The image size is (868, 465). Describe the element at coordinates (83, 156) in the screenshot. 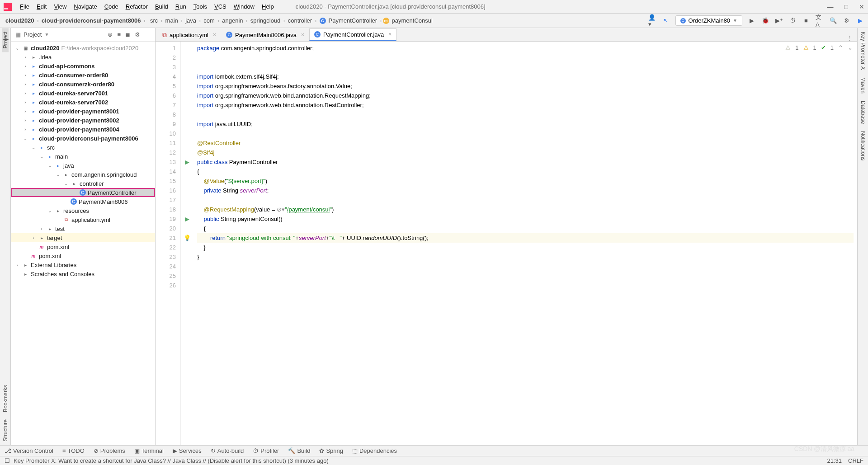

I see `tree-item: ▸main` at that location.